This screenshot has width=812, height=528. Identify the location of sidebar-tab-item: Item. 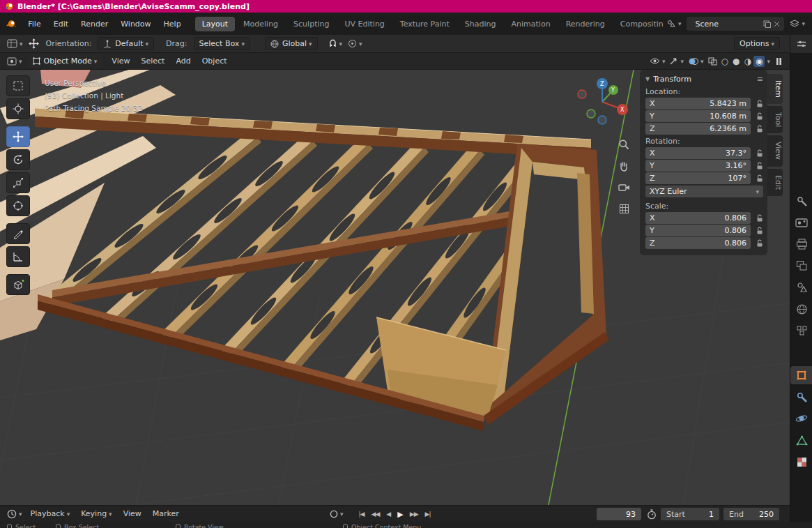
(775, 89).